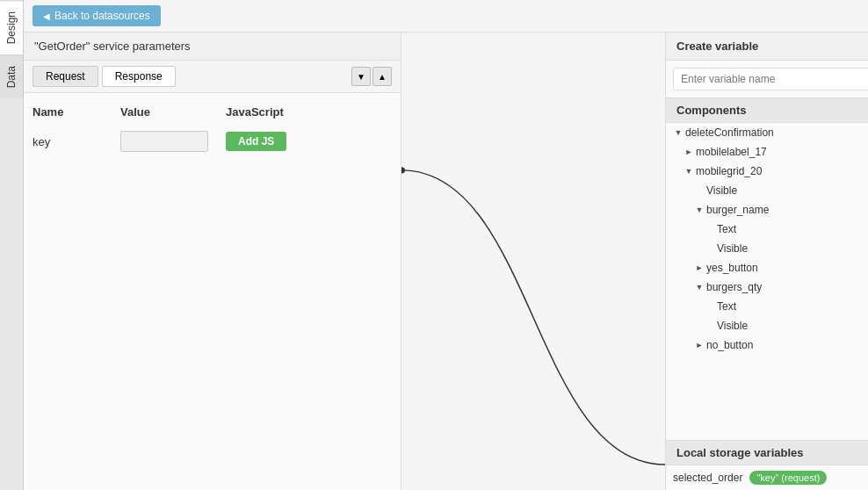  Describe the element at coordinates (213, 47) in the screenshot. I see `panel-title: "GetOrder" service parameters` at that location.